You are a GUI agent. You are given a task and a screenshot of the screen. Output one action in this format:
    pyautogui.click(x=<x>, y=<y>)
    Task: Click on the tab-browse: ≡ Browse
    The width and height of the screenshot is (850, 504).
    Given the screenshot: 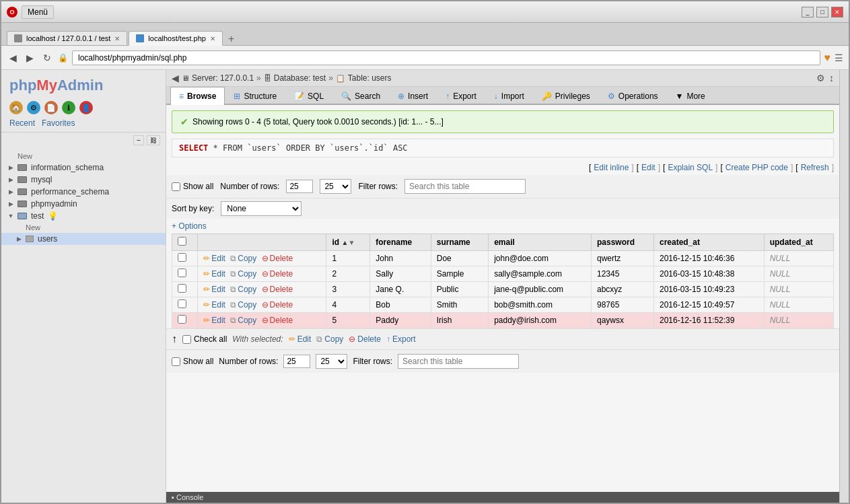 What is the action you would take?
    pyautogui.click(x=198, y=96)
    